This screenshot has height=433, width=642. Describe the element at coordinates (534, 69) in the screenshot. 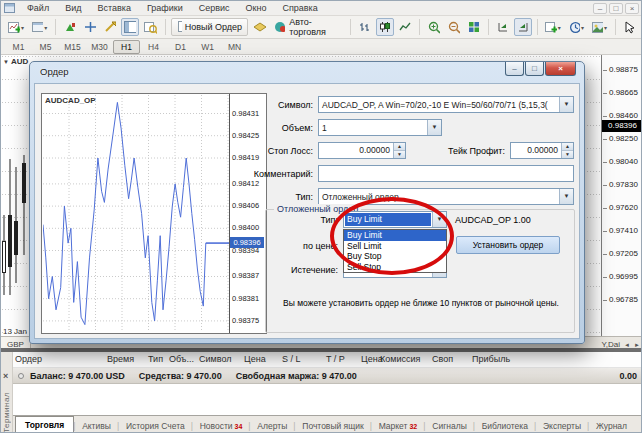

I see `dialog-maximize-icon: □` at that location.